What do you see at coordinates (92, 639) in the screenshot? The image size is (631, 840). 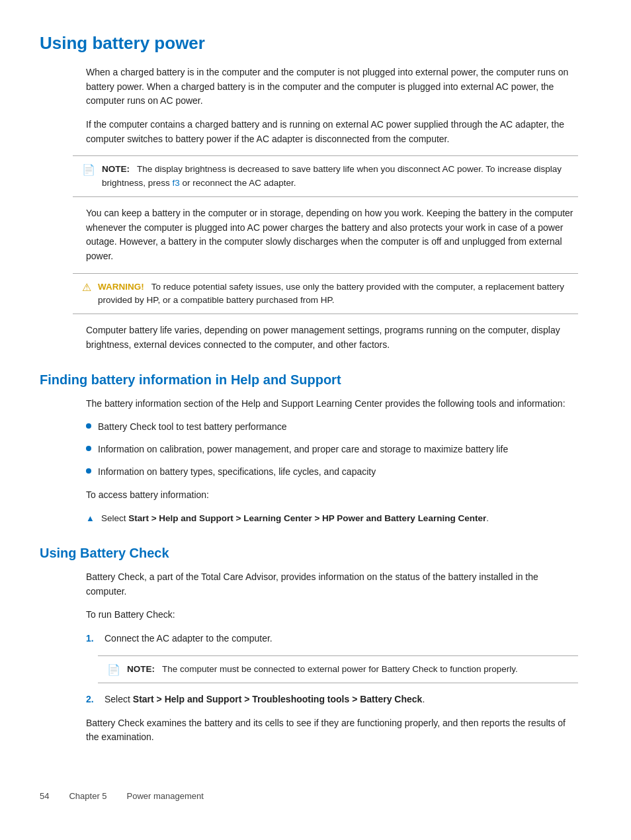 I see `step-num-1: 1.` at bounding box center [92, 639].